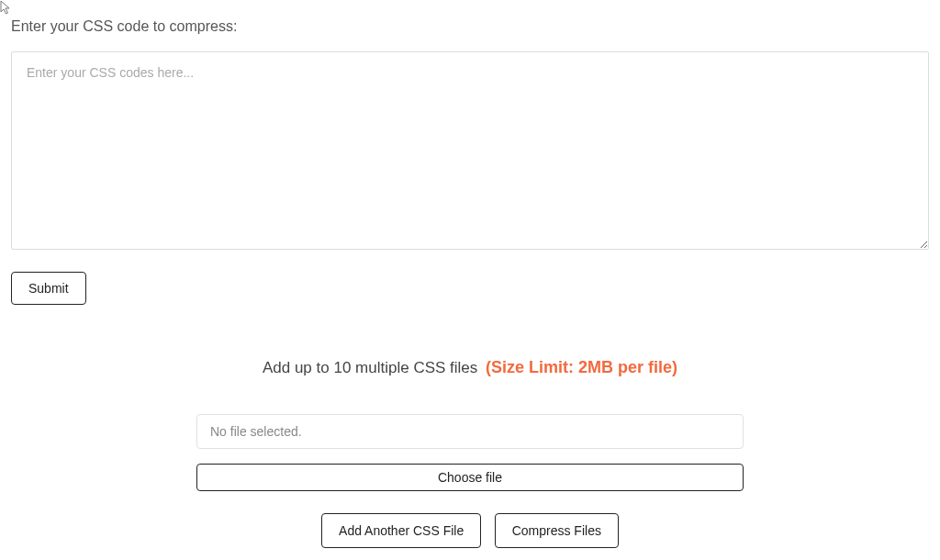  What do you see at coordinates (470, 477) in the screenshot?
I see `choose-file-button: Choose file` at bounding box center [470, 477].